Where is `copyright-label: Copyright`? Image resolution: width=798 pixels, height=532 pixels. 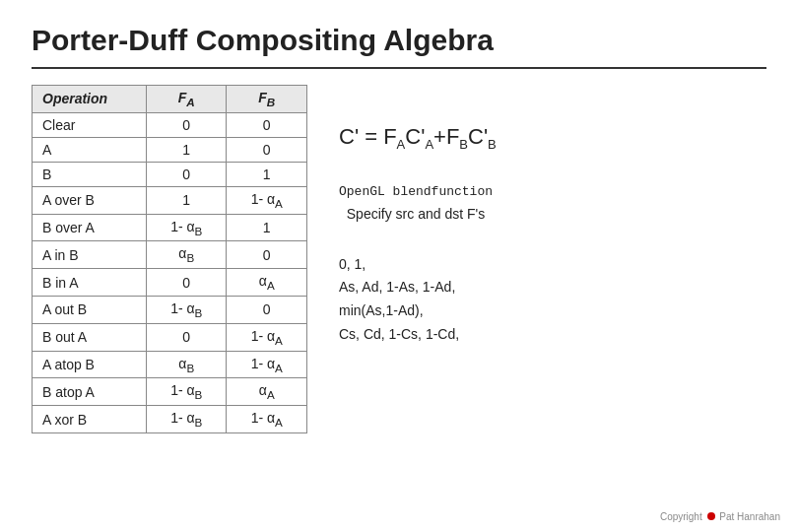
copyright-label: Copyright is located at coordinates (682, 516).